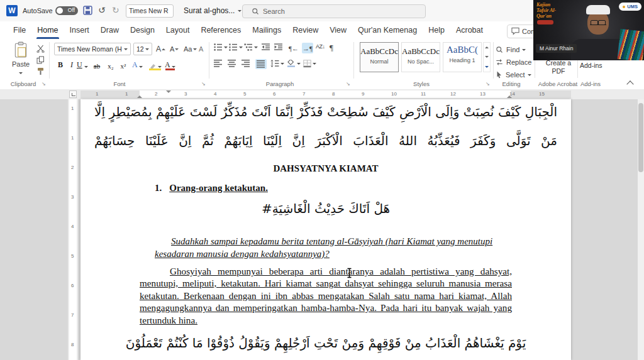  What do you see at coordinates (308, 48) in the screenshot?
I see `ltr-direction-button: →¶` at bounding box center [308, 48].